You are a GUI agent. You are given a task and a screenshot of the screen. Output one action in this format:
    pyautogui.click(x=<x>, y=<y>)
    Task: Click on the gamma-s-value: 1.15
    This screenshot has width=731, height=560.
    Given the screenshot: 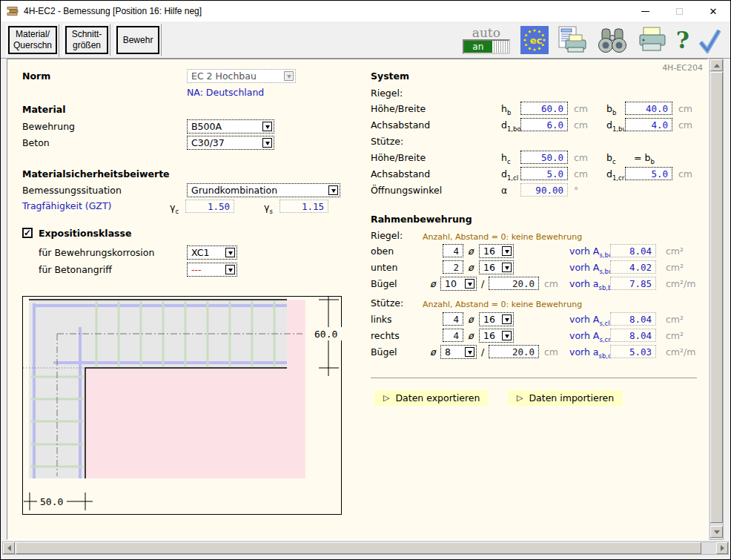 What is the action you would take?
    pyautogui.click(x=304, y=206)
    